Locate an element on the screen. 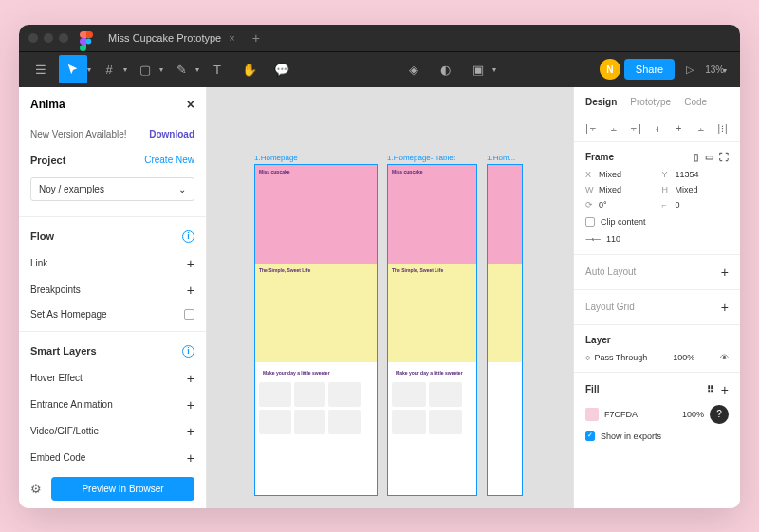 The height and width of the screenshot is (532, 759). shape-tool-icon: ▢ is located at coordinates (145, 69).